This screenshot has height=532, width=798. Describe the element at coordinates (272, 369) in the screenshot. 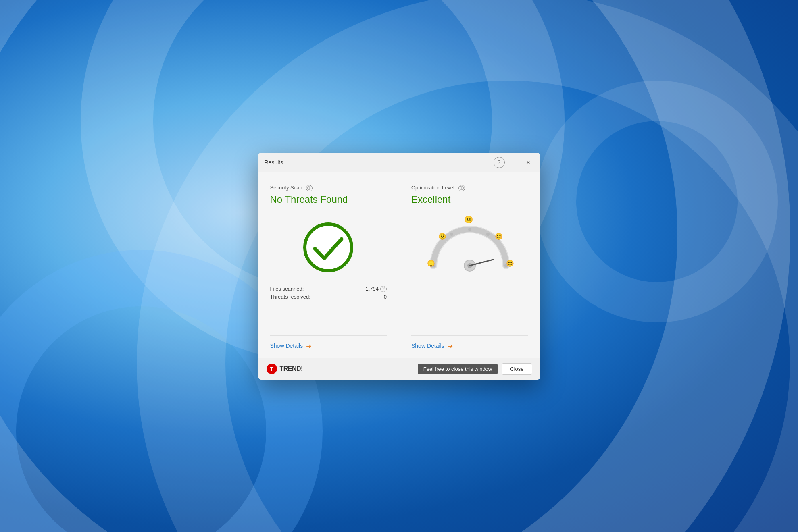

I see `trend-logo-icon: T` at that location.